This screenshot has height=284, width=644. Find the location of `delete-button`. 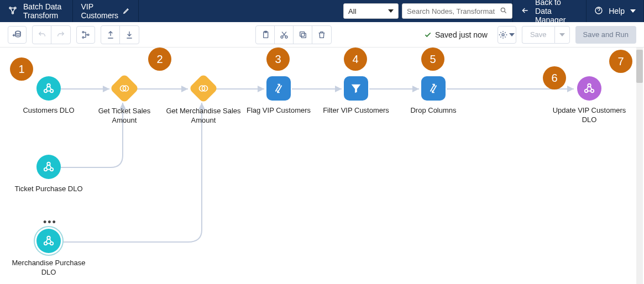

delete-button is located at coordinates (322, 35).